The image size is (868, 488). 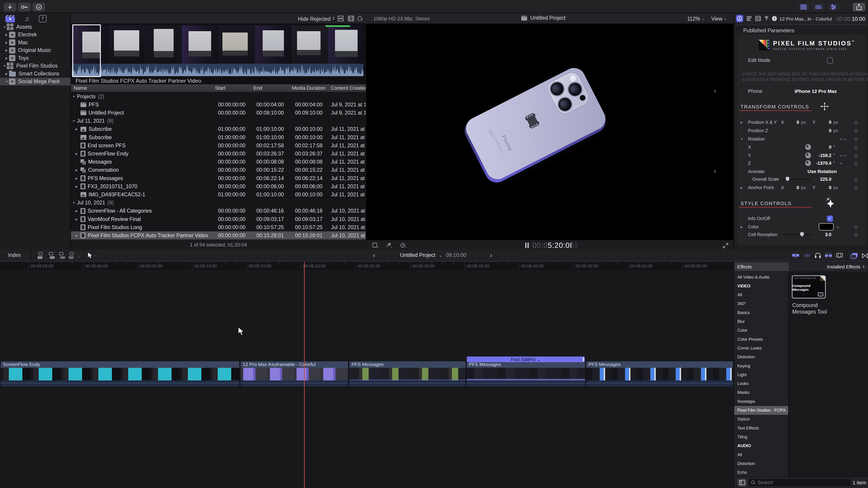 What do you see at coordinates (120, 374) in the screenshot?
I see `timeline-clip: ScreenFlow Endy` at bounding box center [120, 374].